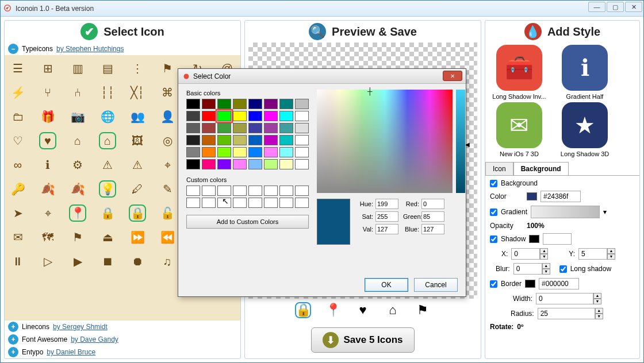  What do you see at coordinates (137, 237) in the screenshot?
I see `icon-cell: ⏩` at bounding box center [137, 237].